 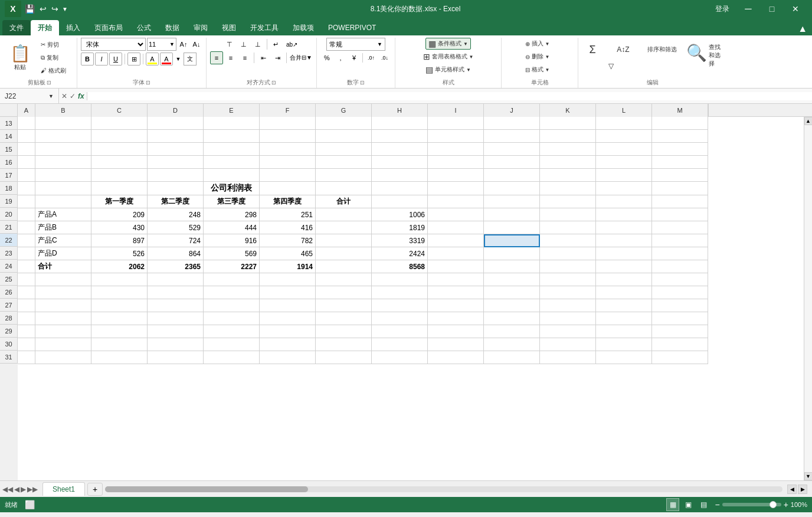 I want to click on macro-record-icon: ⬜, so click(x=30, y=505).